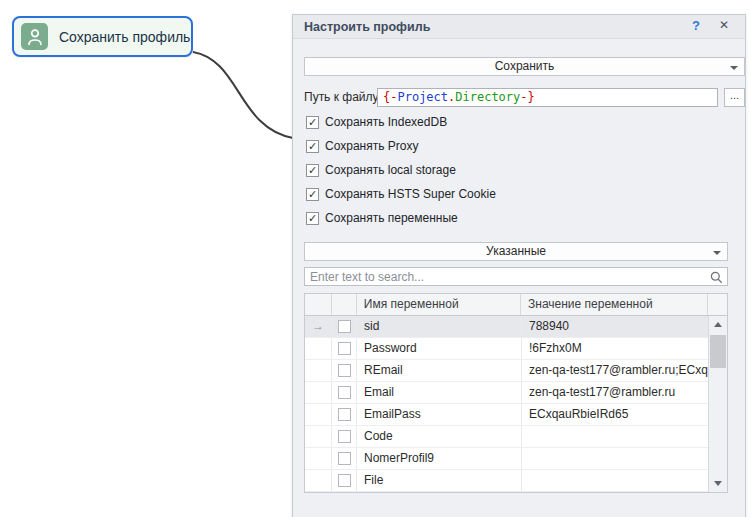 The image size is (751, 517). I want to click on checkbox-item: ✓ Сохранять HSTS Super Cookie, so click(401, 194).